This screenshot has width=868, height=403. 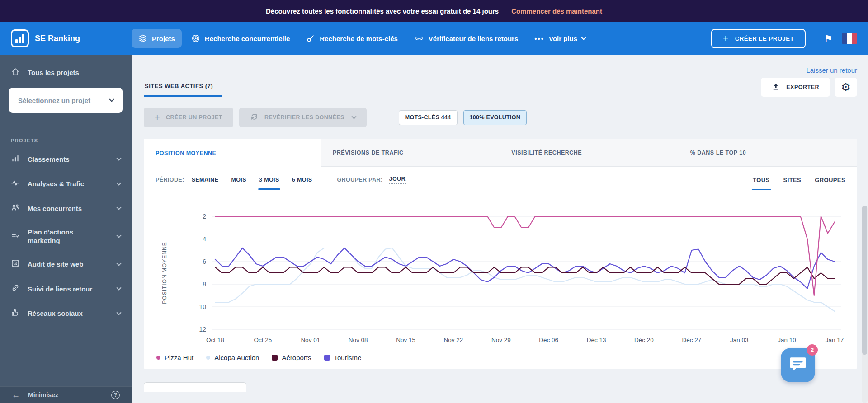 I want to click on bar-chart-icon, so click(x=15, y=159).